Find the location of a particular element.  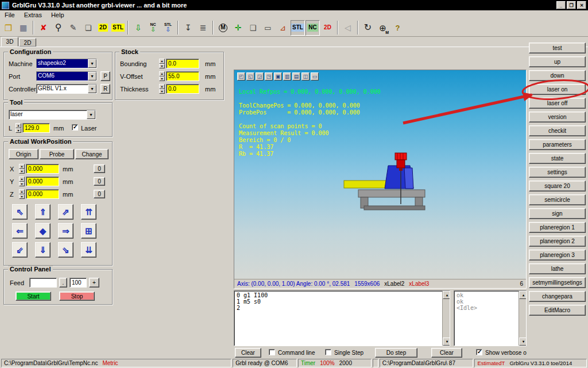

pane-icon: ▭ is located at coordinates (268, 28).